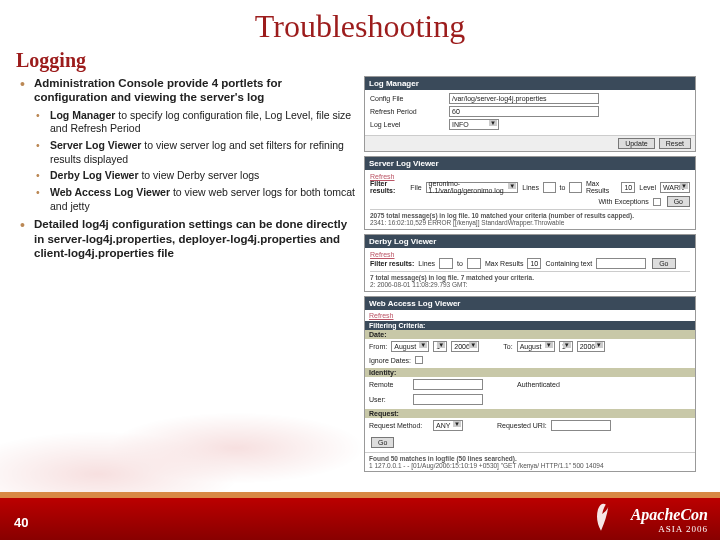  What do you see at coordinates (591, 346) in the screenshot?
I see `to-year-select: 2006` at bounding box center [591, 346].